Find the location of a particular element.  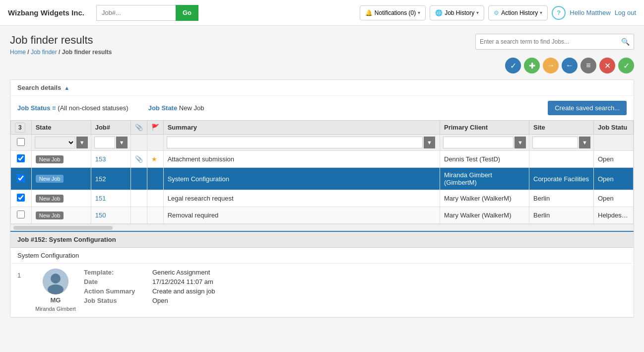

filter-flag-cell is located at coordinates (155, 143).